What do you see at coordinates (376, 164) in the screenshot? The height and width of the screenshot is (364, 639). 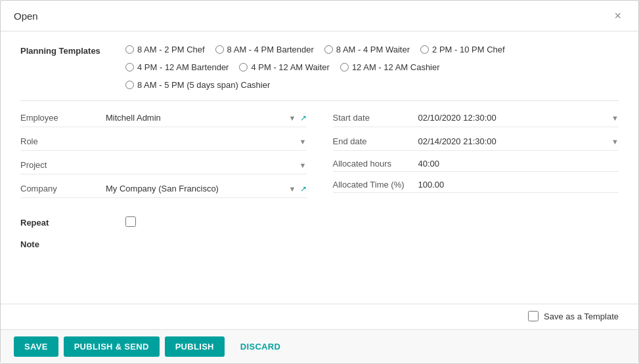 I see `allocated-hours-label: Allocated hours` at bounding box center [376, 164].